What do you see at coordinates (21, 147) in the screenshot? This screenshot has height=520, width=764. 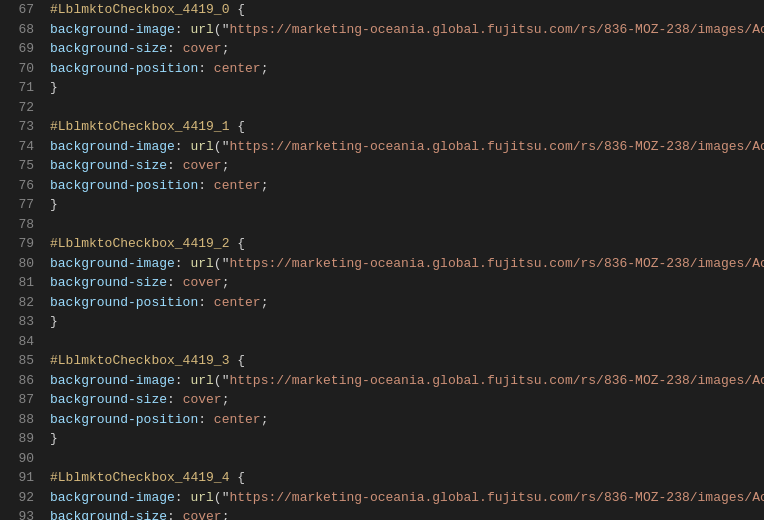 I see `line-number: 74` at bounding box center [21, 147].